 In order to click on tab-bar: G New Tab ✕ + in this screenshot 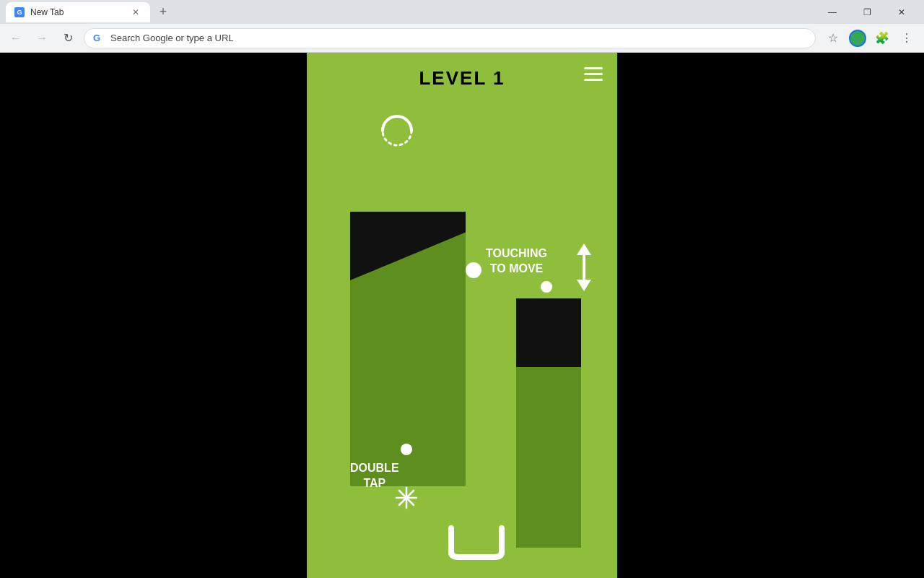, I will do `click(409, 12)`.